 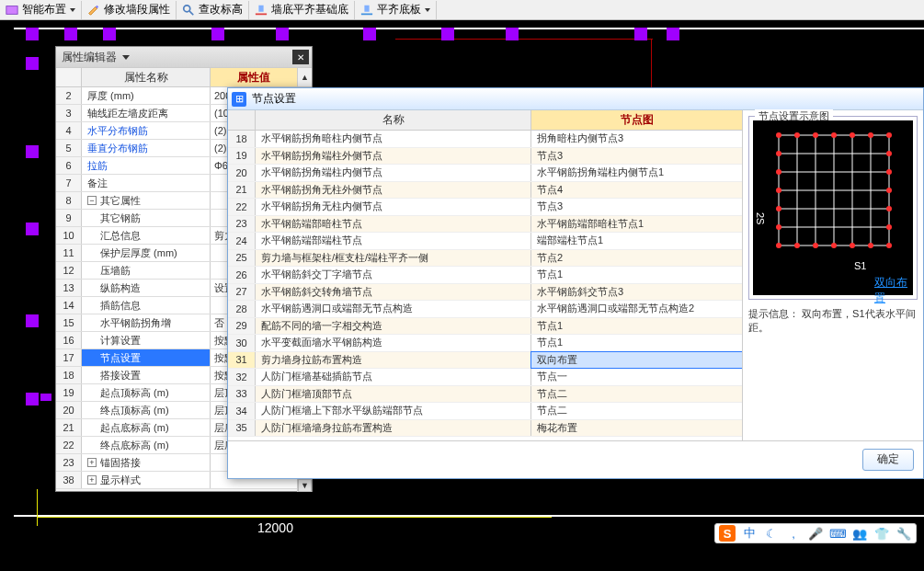 What do you see at coordinates (882, 533) in the screenshot?
I see `ime-skin-icon: 👕` at bounding box center [882, 533].